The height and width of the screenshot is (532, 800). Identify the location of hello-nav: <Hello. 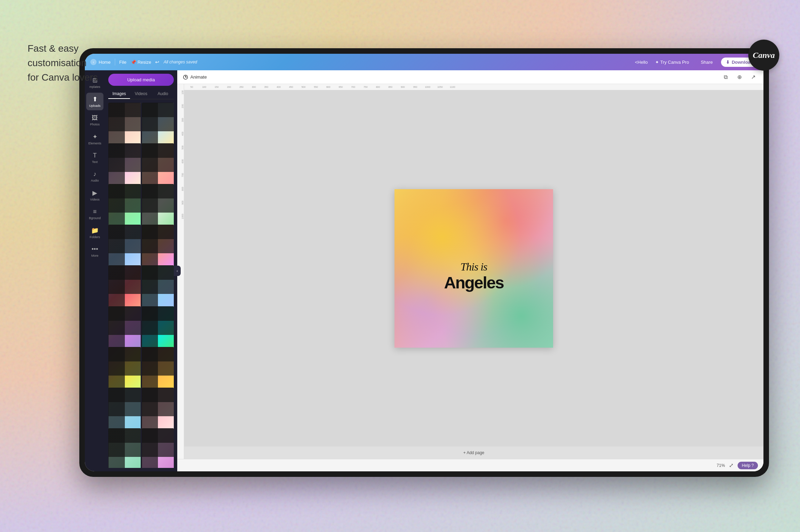
(641, 62).